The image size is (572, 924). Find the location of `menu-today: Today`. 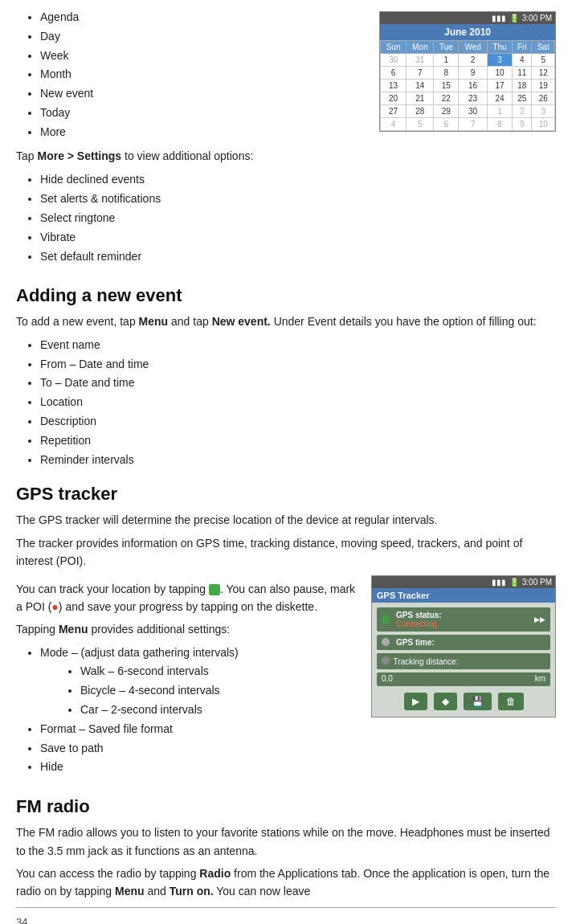

menu-today: Today is located at coordinates (203, 113).